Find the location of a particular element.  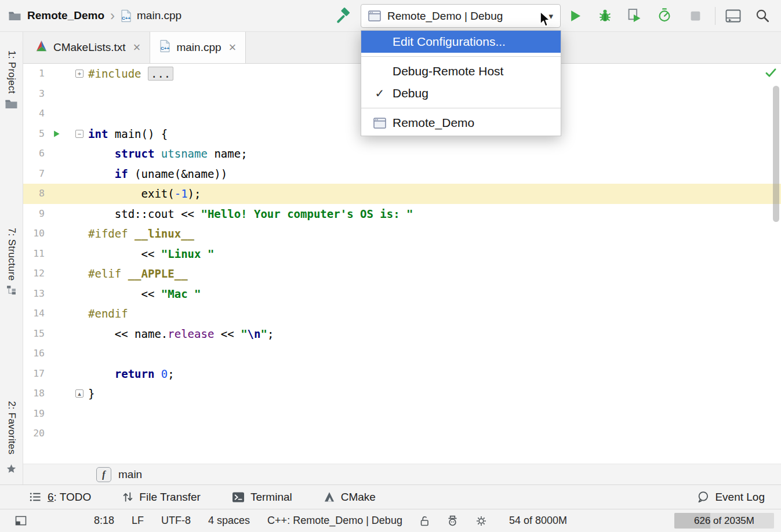

terminal-icon is located at coordinates (238, 497).